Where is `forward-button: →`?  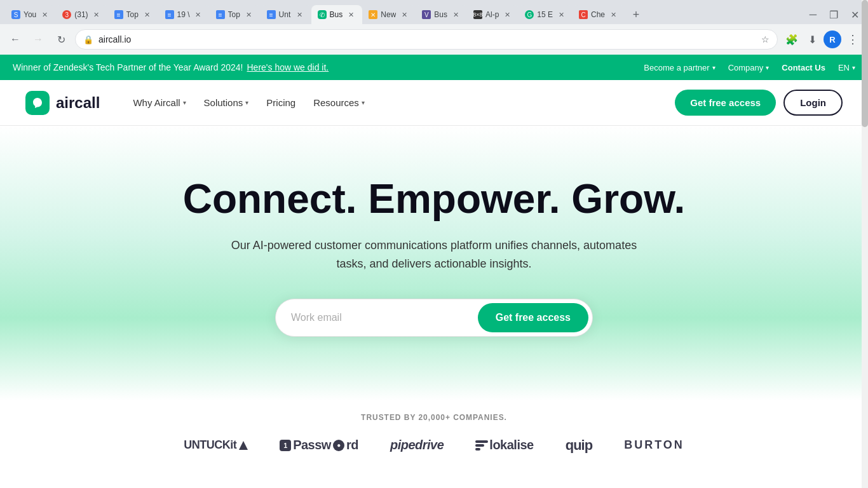 forward-button: → is located at coordinates (38, 39).